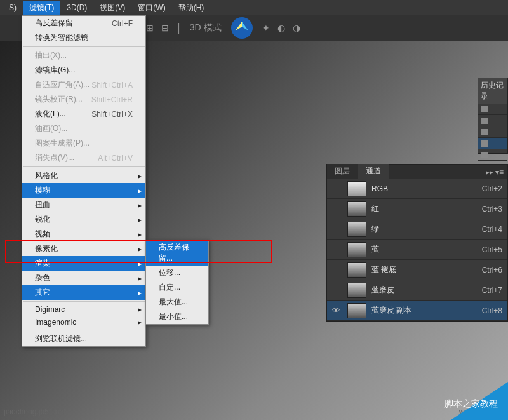 This screenshot has width=508, height=420. What do you see at coordinates (84, 263) in the screenshot?
I see `menu-render: 渲染▸` at bounding box center [84, 263].